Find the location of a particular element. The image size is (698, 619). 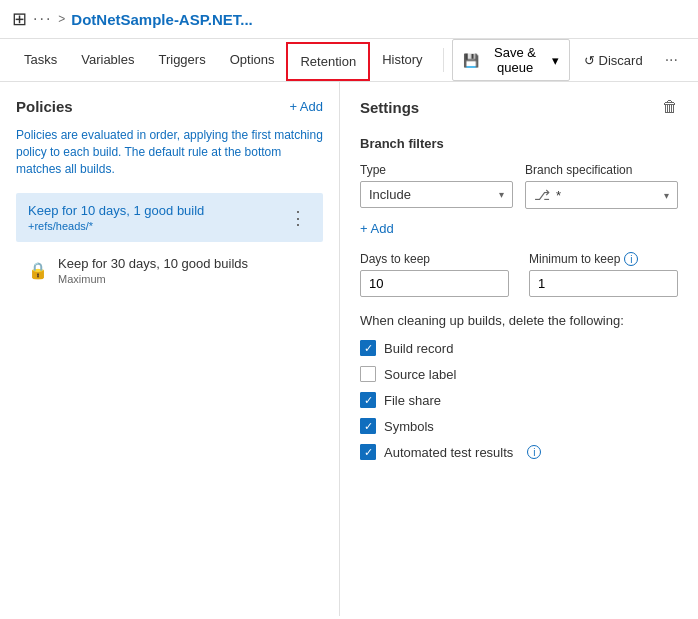

nav-divider is located at coordinates (444, 60).